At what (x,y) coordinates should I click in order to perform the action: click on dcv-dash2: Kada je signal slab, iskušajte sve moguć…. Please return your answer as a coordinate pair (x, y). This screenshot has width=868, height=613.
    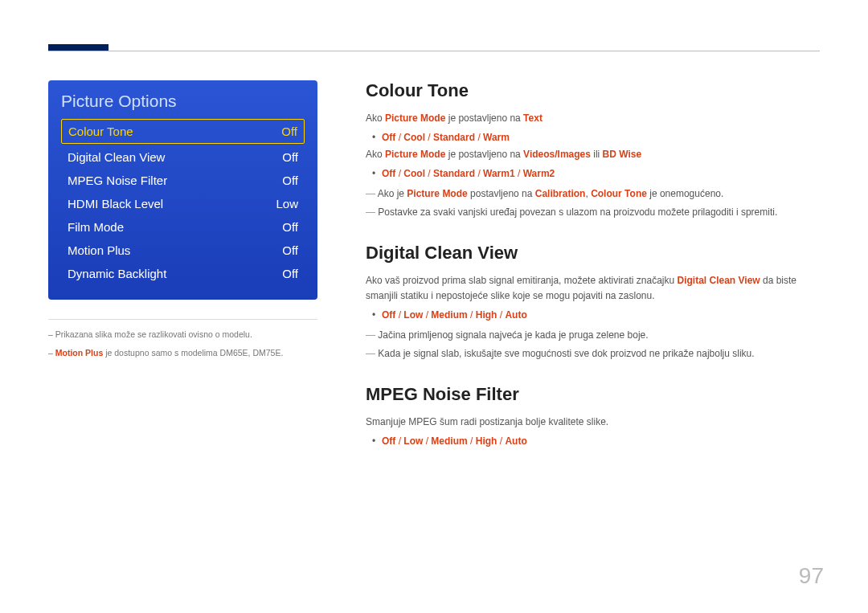
    Looking at the image, I should click on (596, 353).